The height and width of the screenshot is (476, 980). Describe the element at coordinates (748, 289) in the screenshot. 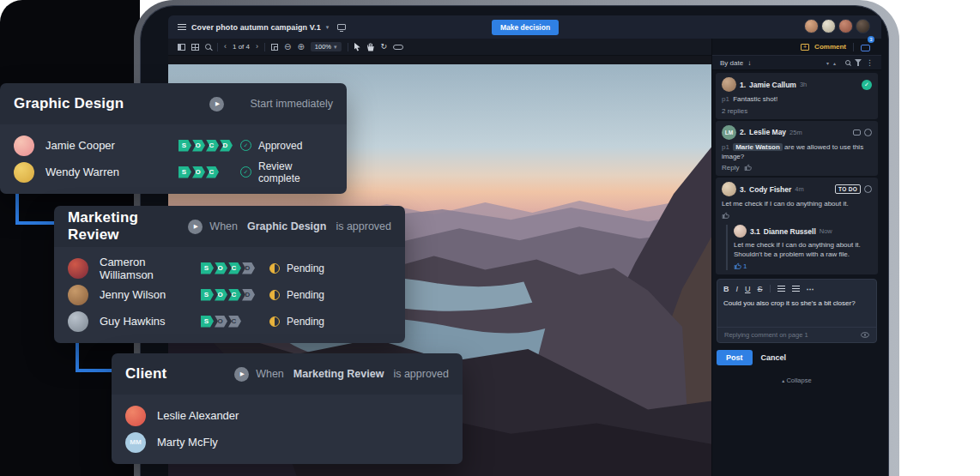

I see `underline-icon: U` at that location.